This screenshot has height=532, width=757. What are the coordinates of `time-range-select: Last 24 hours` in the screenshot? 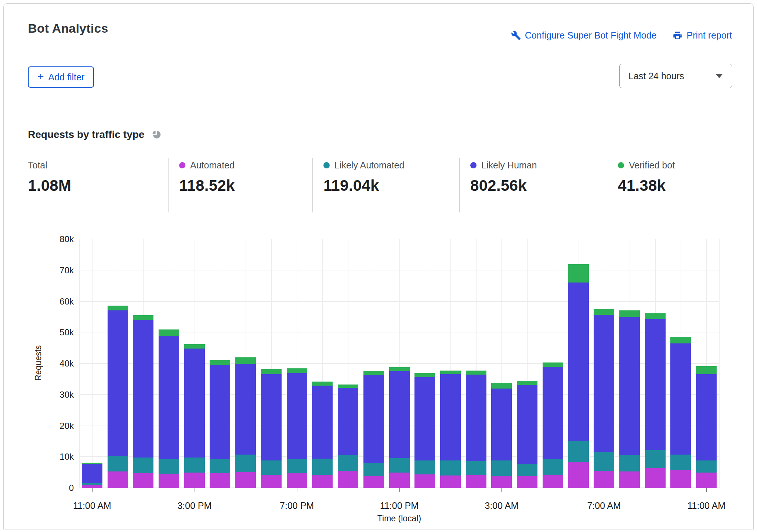 It's located at (675, 76).